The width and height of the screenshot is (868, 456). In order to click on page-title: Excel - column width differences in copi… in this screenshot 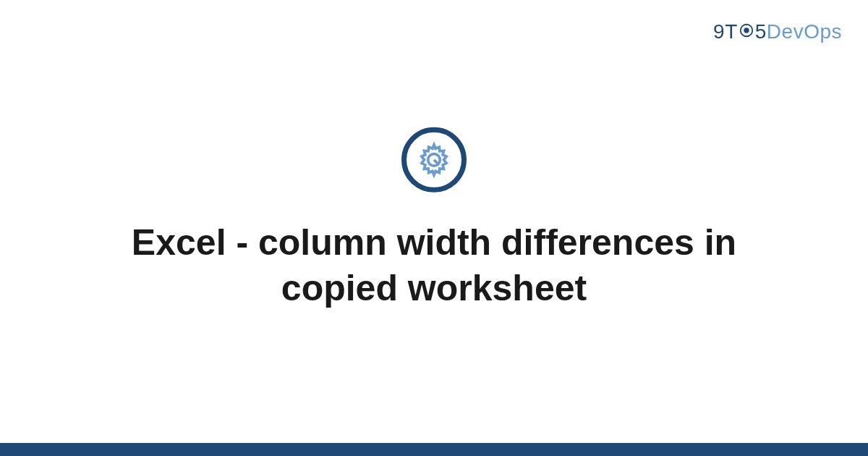, I will do `click(434, 265)`.